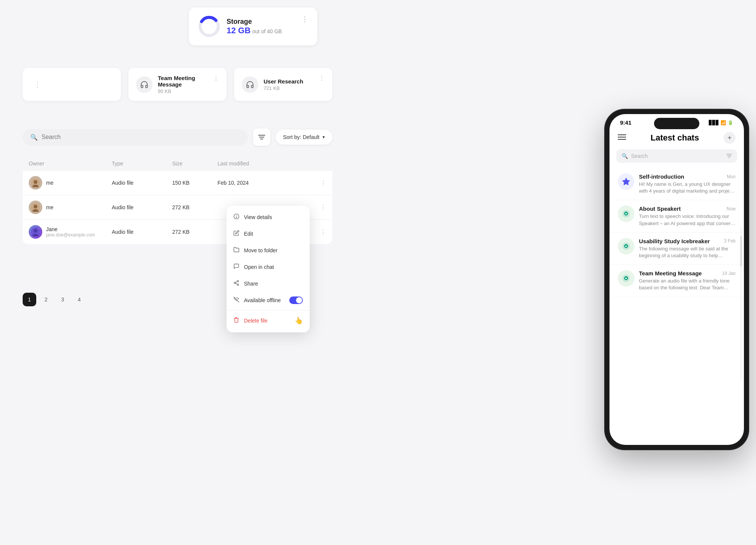 This screenshot has width=756, height=545. I want to click on page-btn-3: 3, so click(63, 300).